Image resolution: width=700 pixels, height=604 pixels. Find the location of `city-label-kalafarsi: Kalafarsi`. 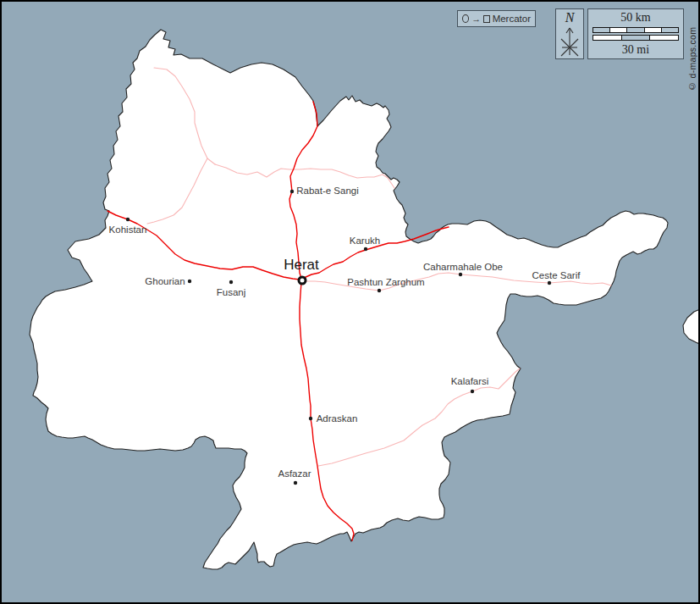

city-label-kalafarsi: Kalafarsi is located at coordinates (471, 381).